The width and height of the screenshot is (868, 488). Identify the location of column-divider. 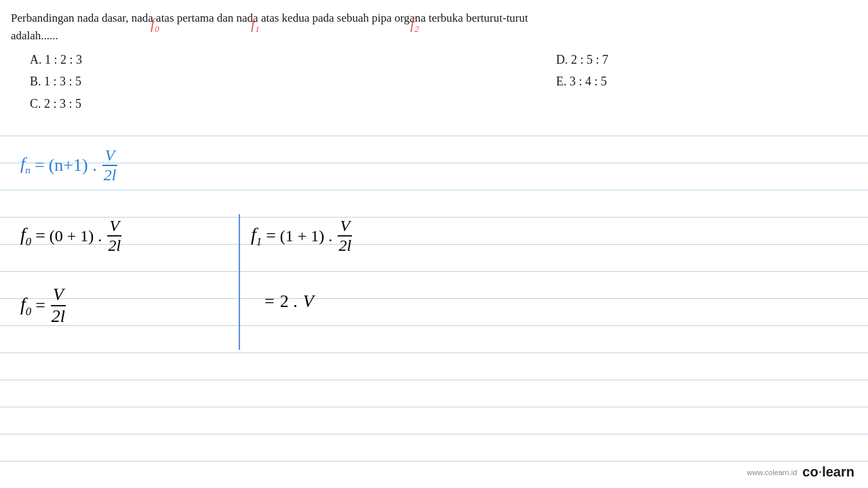
(239, 282).